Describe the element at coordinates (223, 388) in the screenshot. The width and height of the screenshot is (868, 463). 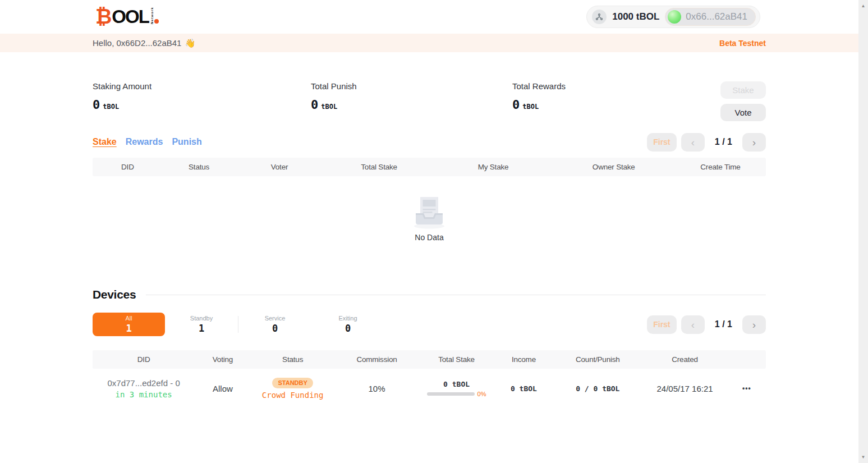
I see `device-voting-cell: Allow` at that location.